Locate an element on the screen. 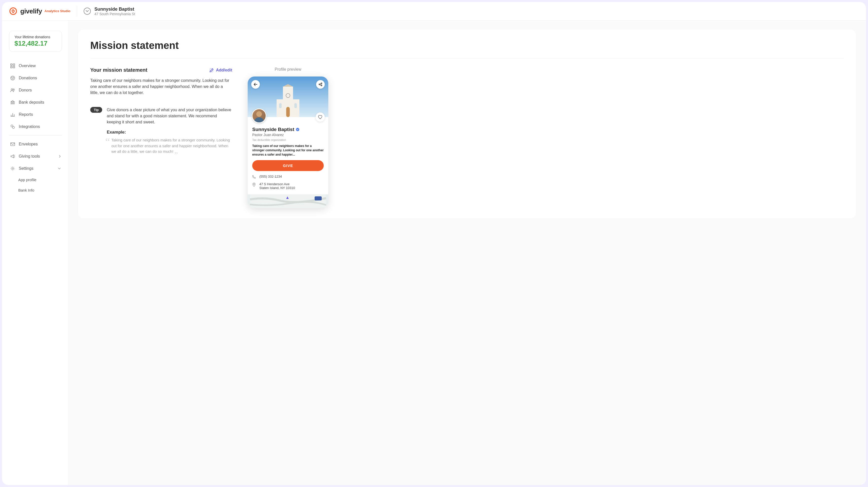 The image size is (868, 487). tip-text: Give donors a clear picture of what you … is located at coordinates (169, 116).